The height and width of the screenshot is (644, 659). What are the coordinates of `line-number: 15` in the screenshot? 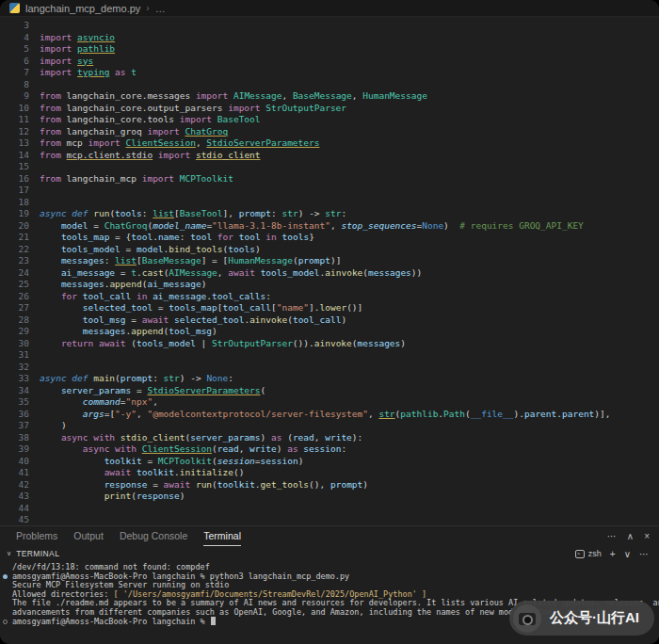 It's located at (20, 168).